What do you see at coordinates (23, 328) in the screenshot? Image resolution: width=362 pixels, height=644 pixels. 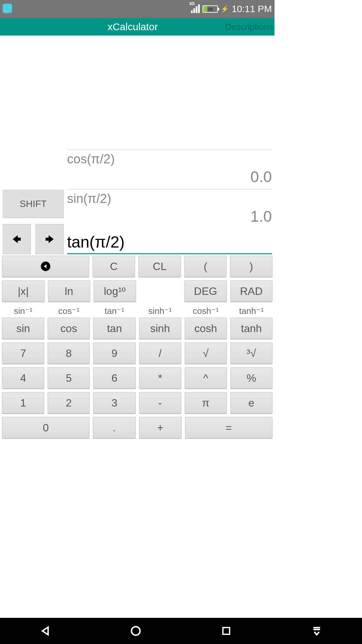 I see `sin-button: sin` at bounding box center [23, 328].